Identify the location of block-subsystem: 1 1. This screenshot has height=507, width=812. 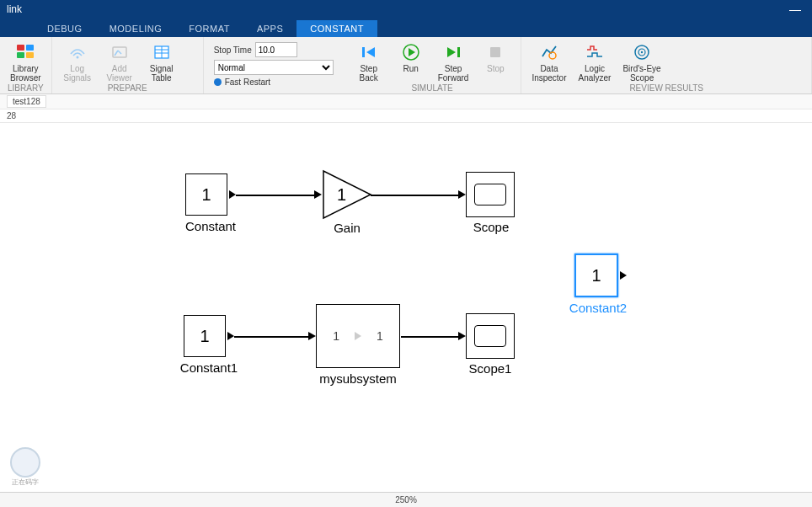
(358, 336).